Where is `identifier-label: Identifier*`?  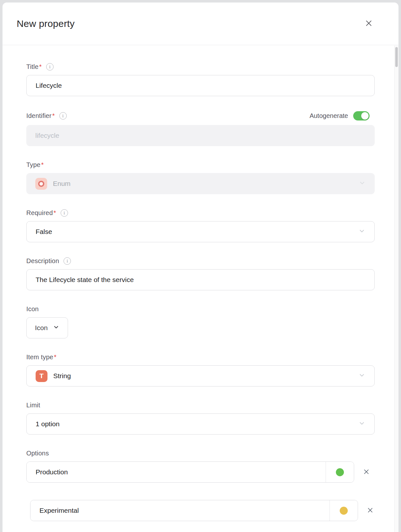 identifier-label: Identifier* is located at coordinates (40, 116).